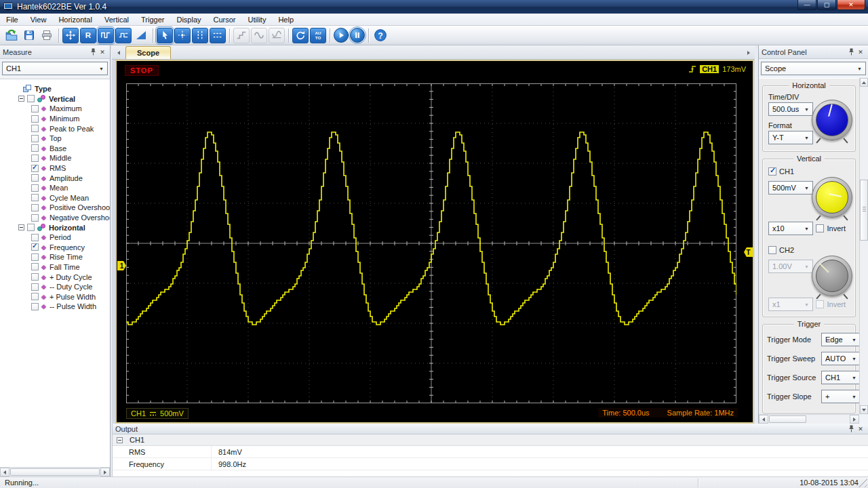 The image size is (868, 488). What do you see at coordinates (840, 340) in the screenshot?
I see `trigger-mode-select: Edge` at bounding box center [840, 340].